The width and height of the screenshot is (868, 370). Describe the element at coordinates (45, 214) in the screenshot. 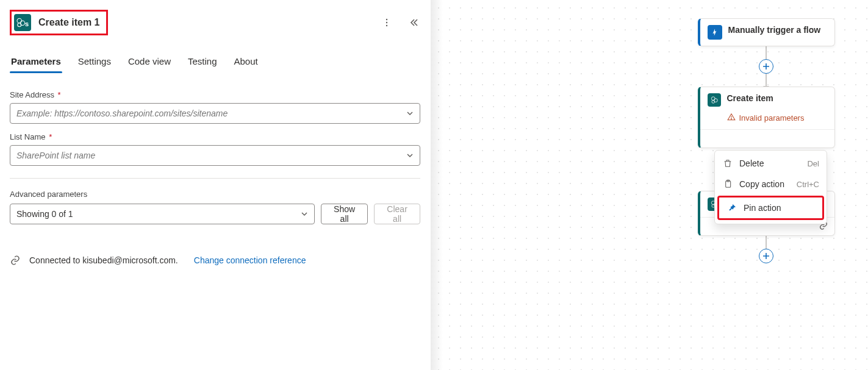

I see `advanced-showing-text: Showing 0 of 1` at that location.